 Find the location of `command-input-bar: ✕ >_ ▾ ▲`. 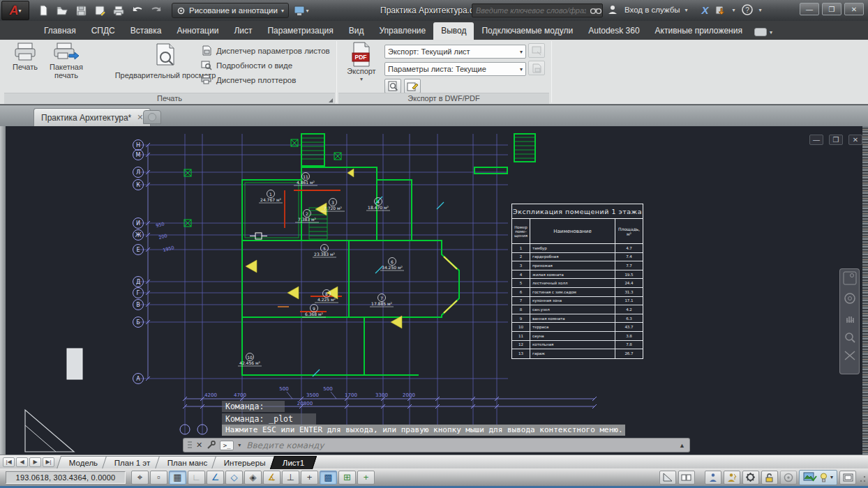

command-input-bar: ✕ >_ ▾ ▲ is located at coordinates (437, 445).